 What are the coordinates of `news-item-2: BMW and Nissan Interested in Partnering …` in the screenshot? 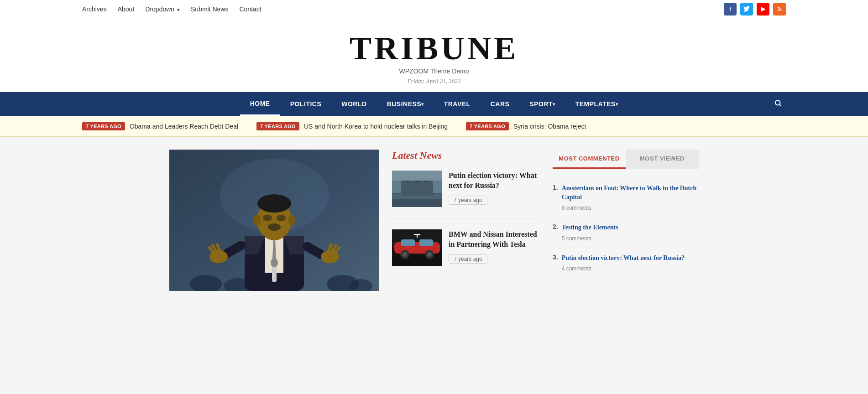 It's located at (466, 254).